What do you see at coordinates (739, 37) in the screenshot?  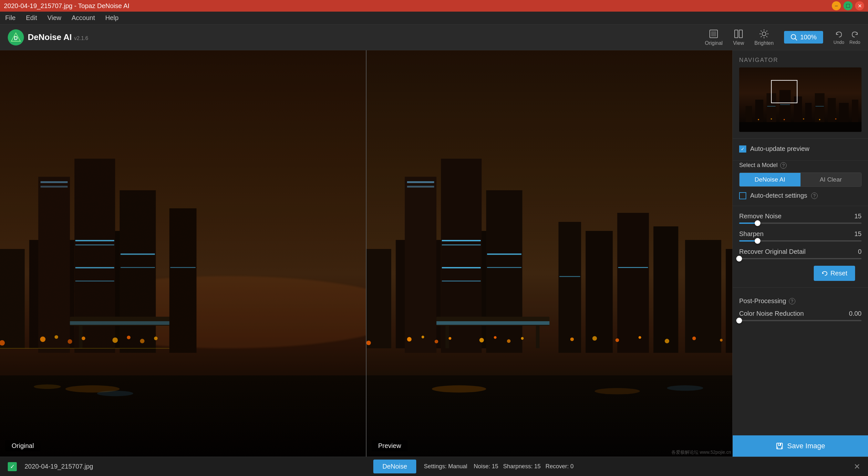 I see `view-button: View` at bounding box center [739, 37].